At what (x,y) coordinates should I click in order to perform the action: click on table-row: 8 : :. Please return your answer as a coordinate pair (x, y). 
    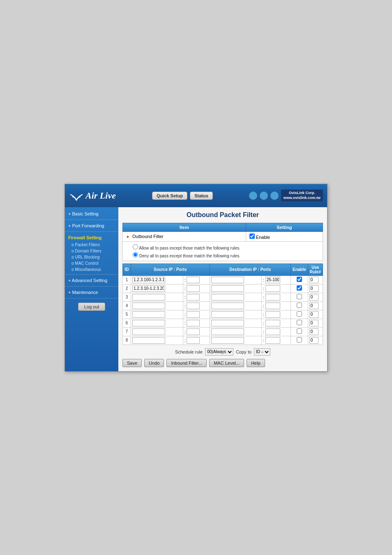
    Looking at the image, I should click on (223, 340).